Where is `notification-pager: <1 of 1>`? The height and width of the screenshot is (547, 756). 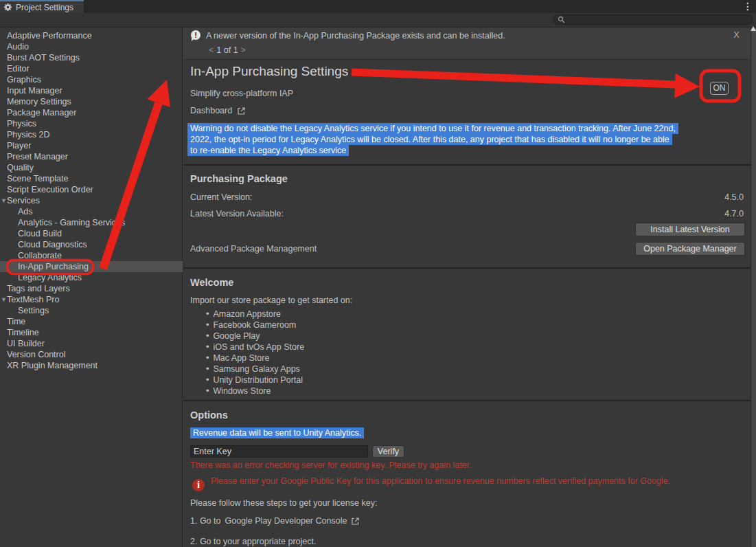 notification-pager: <1 of 1> is located at coordinates (227, 50).